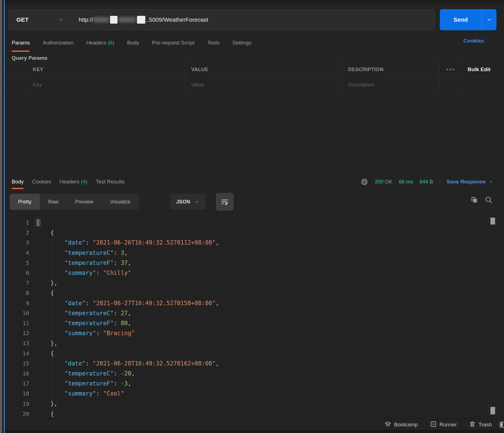 The width and height of the screenshot is (504, 433). What do you see at coordinates (17, 243) in the screenshot?
I see `line-number: 3` at bounding box center [17, 243].